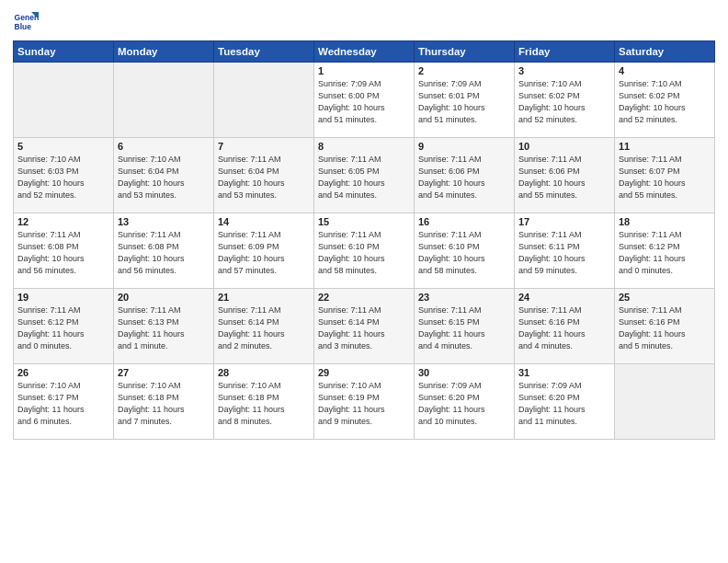  What do you see at coordinates (665, 146) in the screenshot?
I see `day-number: 11` at bounding box center [665, 146].